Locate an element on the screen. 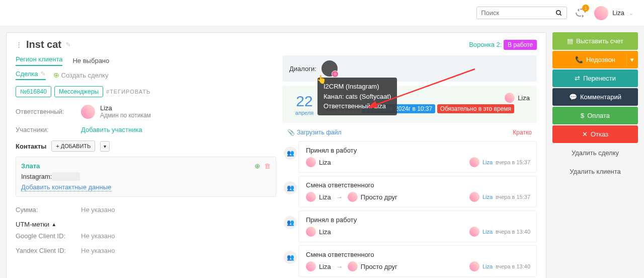 This screenshot has width=644, height=278. comment-button: 💬Комментарий is located at coordinates (595, 97).